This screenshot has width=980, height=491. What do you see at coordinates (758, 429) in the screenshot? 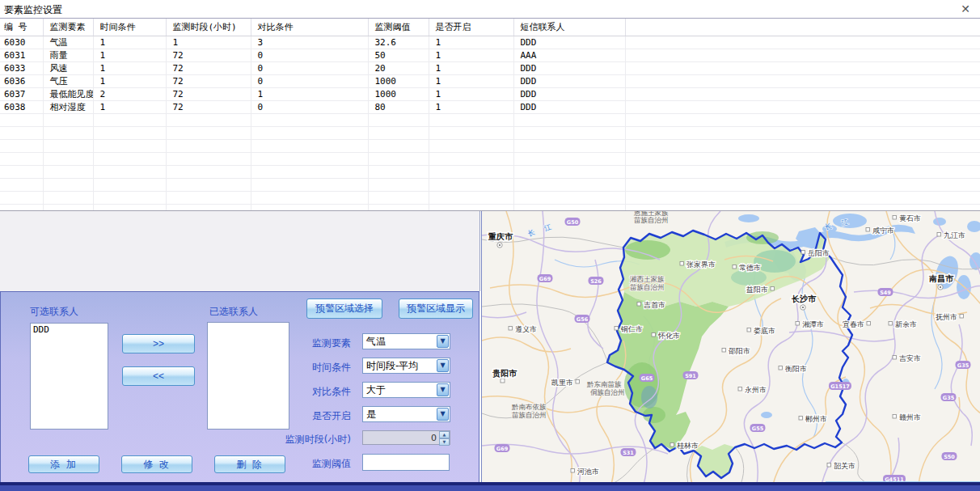
I see `road-badge-label: G55` at bounding box center [758, 429].